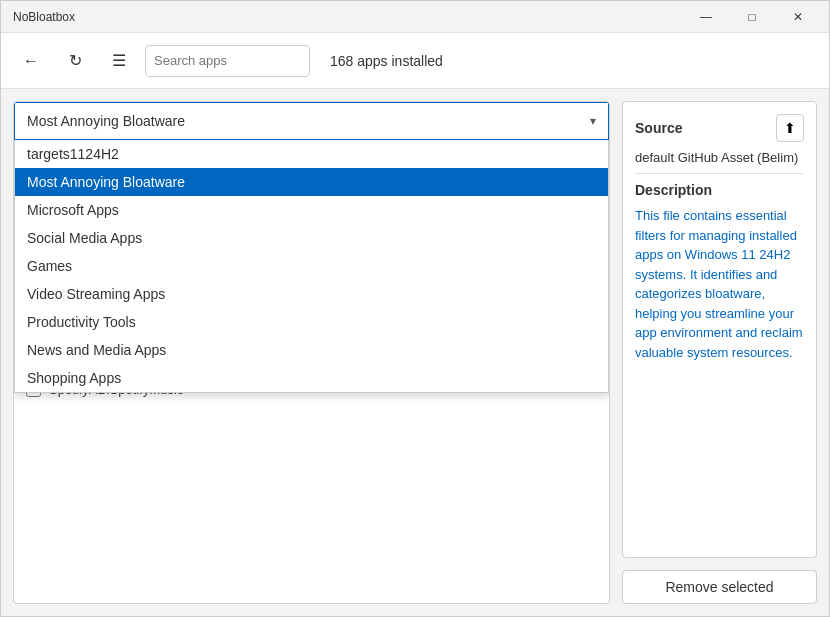 Image resolution: width=830 pixels, height=617 pixels. I want to click on window-controls: — □ ✕, so click(752, 17).